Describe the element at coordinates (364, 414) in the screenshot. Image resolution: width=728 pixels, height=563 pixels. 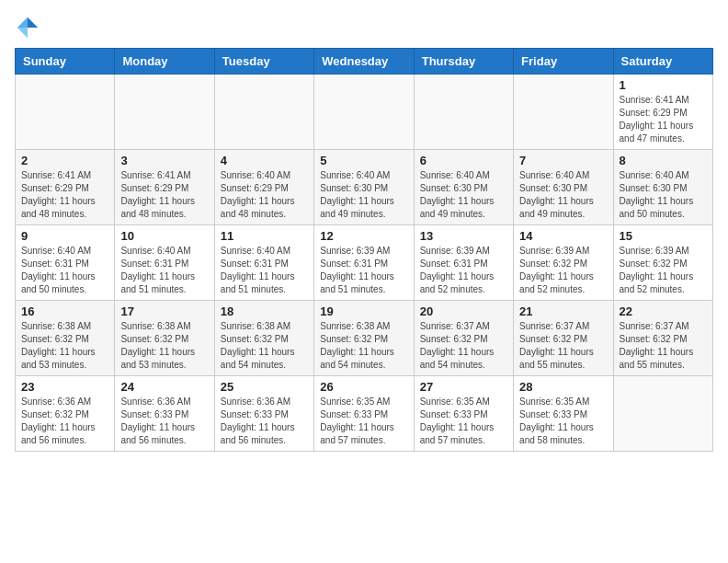
I see `calendar-cell: 26Sunrise: 6:35 AM Sunset: 6:33 PM Dayli…` at that location.